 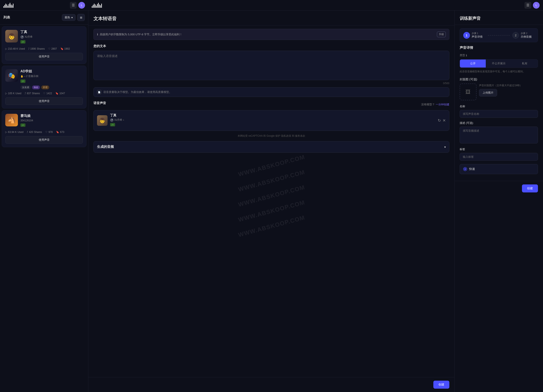 I want to click on voice-info-racing: 赛马娘 354126104 zh, so click(x=52, y=121).